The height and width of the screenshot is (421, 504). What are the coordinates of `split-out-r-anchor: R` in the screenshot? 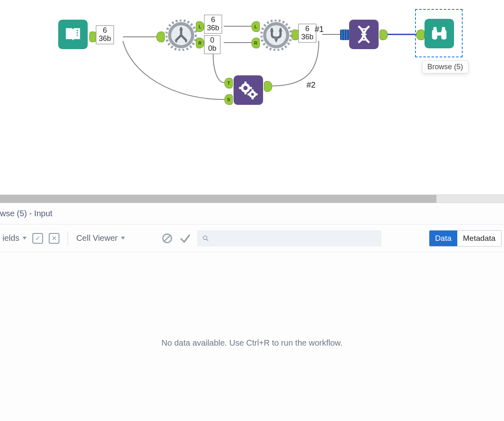 It's located at (200, 43).